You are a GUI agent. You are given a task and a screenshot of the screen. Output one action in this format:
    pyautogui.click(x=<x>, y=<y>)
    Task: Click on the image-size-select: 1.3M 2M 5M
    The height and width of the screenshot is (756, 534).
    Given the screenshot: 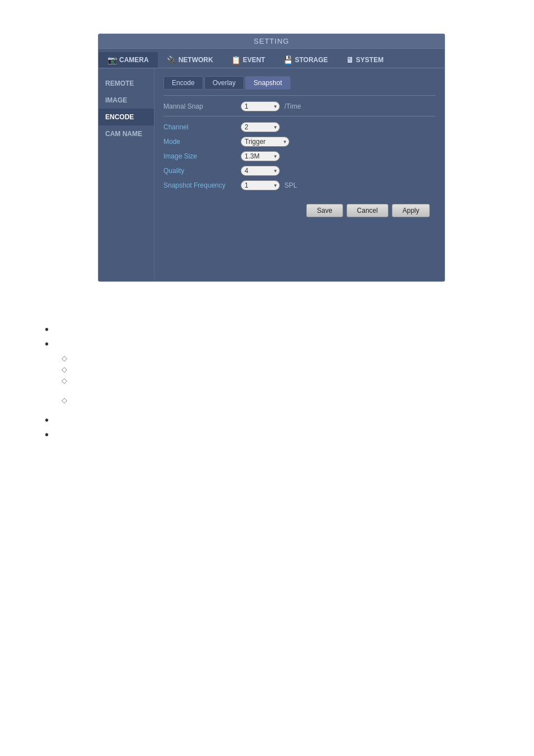 What is the action you would take?
    pyautogui.click(x=260, y=156)
    